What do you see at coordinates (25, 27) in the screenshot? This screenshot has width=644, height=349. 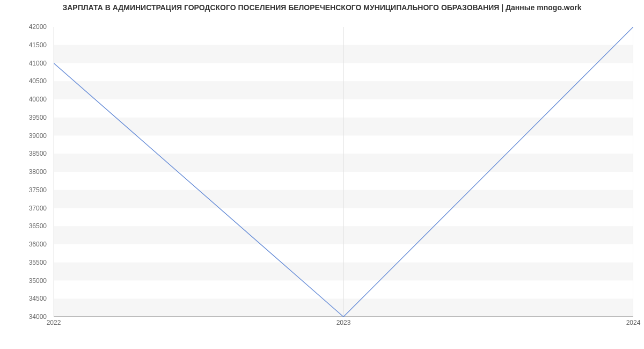 I see `y-tick-label: 42000` at bounding box center [25, 27].